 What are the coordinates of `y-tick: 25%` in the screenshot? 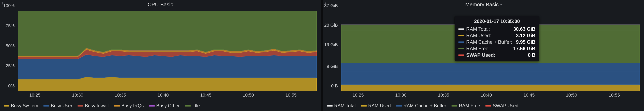 It's located at (10, 66).